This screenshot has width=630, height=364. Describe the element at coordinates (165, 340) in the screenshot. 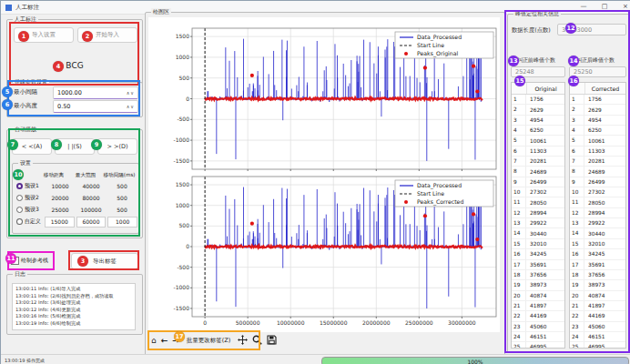

I see `back-icon: ←` at that location.